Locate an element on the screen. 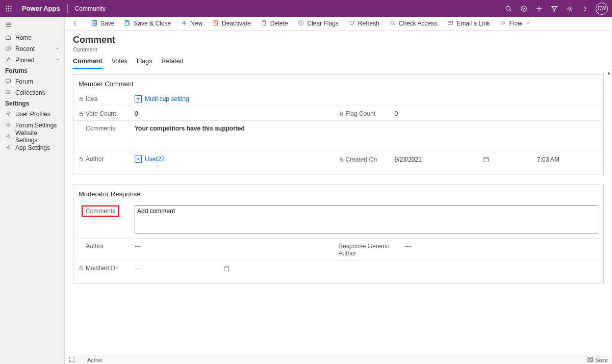 This screenshot has width=612, height=364. moderator-response-title: Moderator Response is located at coordinates (339, 196).